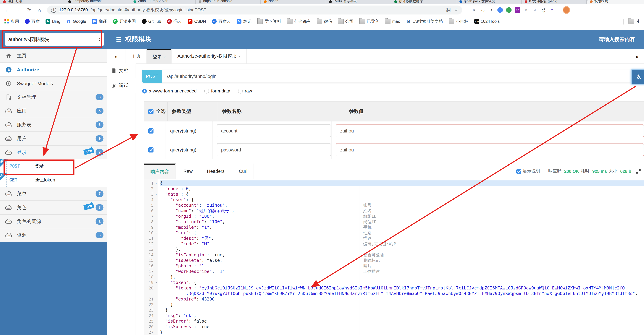 This screenshot has height=335, width=644. I want to click on sidebar-item-应用: 应用5, so click(54, 111).